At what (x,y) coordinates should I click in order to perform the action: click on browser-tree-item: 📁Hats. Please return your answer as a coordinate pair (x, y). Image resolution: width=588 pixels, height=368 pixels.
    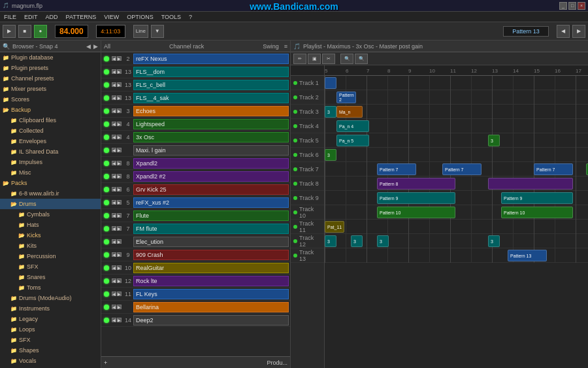
    Looking at the image, I should click on (50, 225).